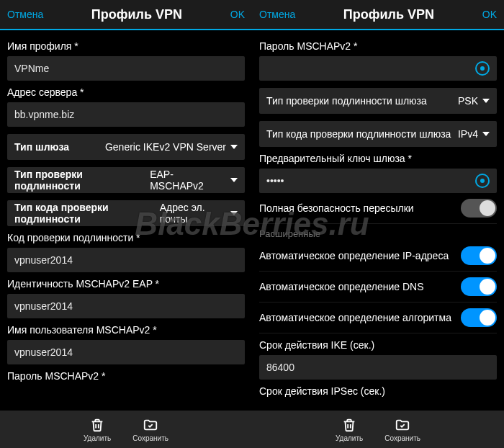 The image size is (504, 448). What do you see at coordinates (378, 367) in the screenshot?
I see `ike-lifetime-input: 86400` at bounding box center [378, 367].